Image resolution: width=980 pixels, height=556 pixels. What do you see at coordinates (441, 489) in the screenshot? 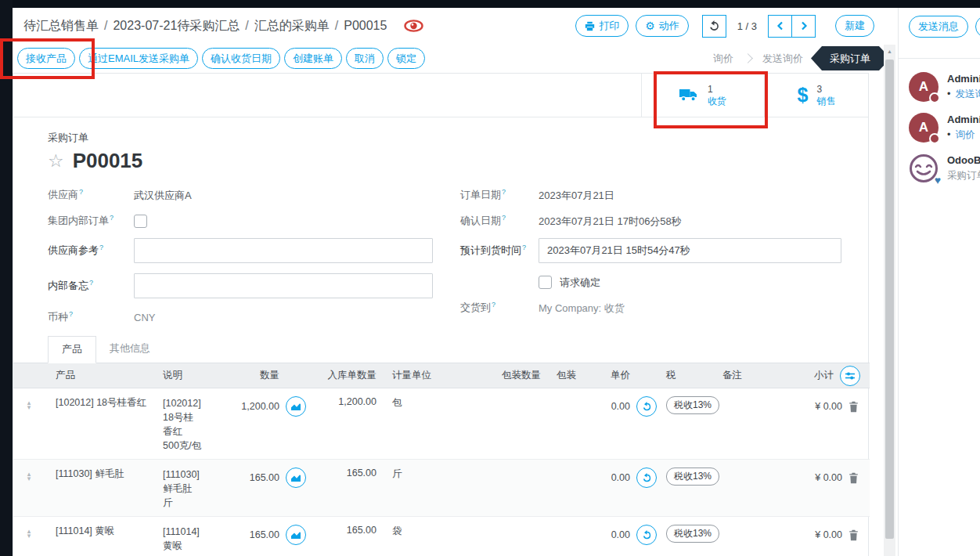
I see `table-row: ▴▾ [111030] 鲜毛肚 [111030]鲜毛肚 斤 165.00 165…` at bounding box center [441, 489].